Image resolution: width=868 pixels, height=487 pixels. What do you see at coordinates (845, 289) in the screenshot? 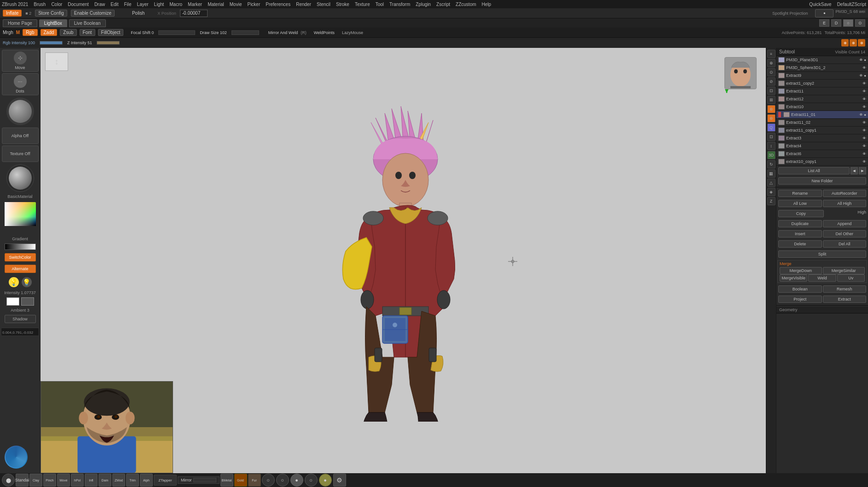
I see `remesh-button: Remesh` at bounding box center [845, 289].